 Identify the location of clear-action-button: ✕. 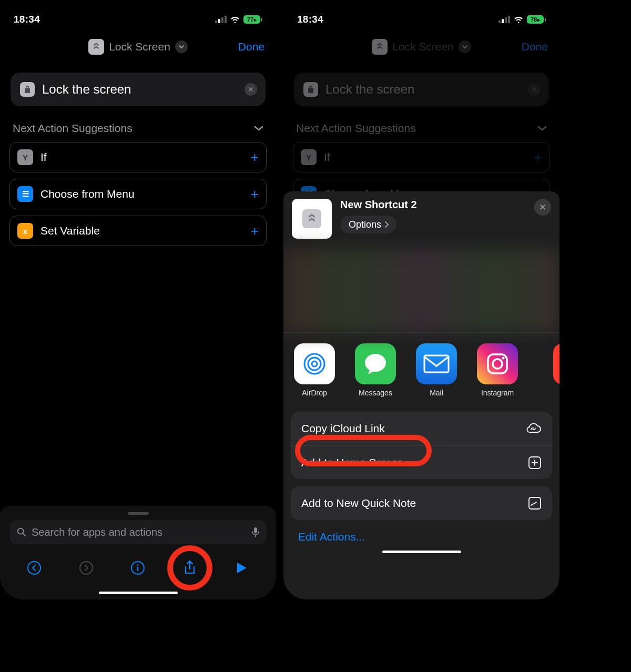
(251, 89).